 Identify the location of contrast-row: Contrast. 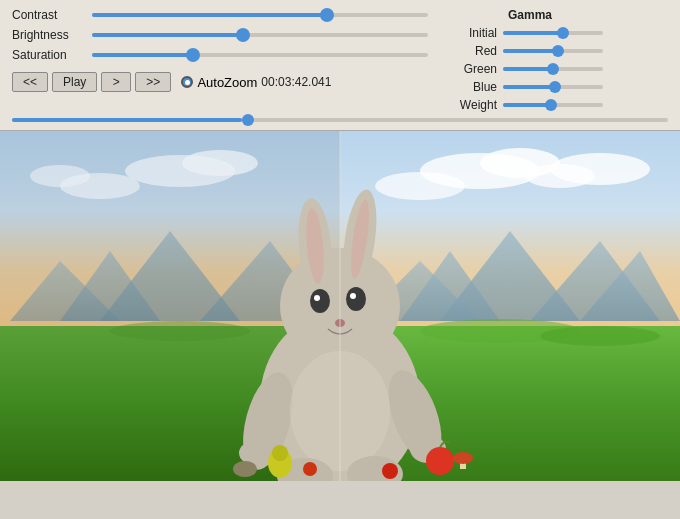
(220, 15).